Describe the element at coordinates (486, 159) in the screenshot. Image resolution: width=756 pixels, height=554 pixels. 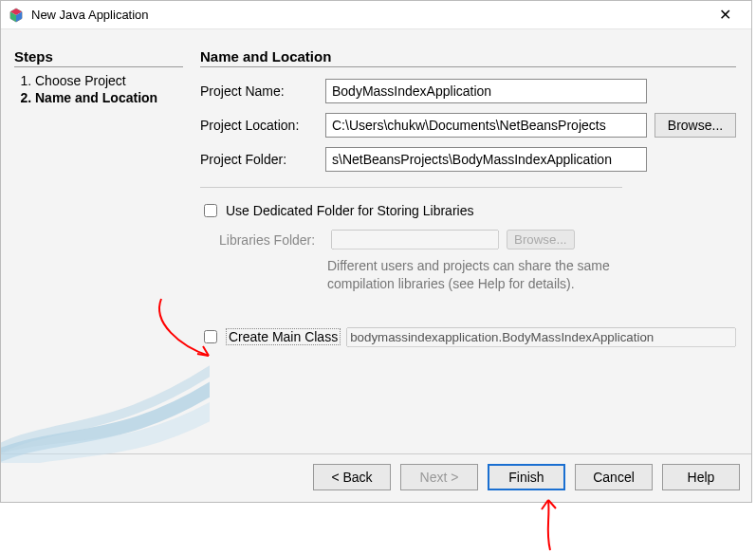
I see `project-folder-input` at that location.